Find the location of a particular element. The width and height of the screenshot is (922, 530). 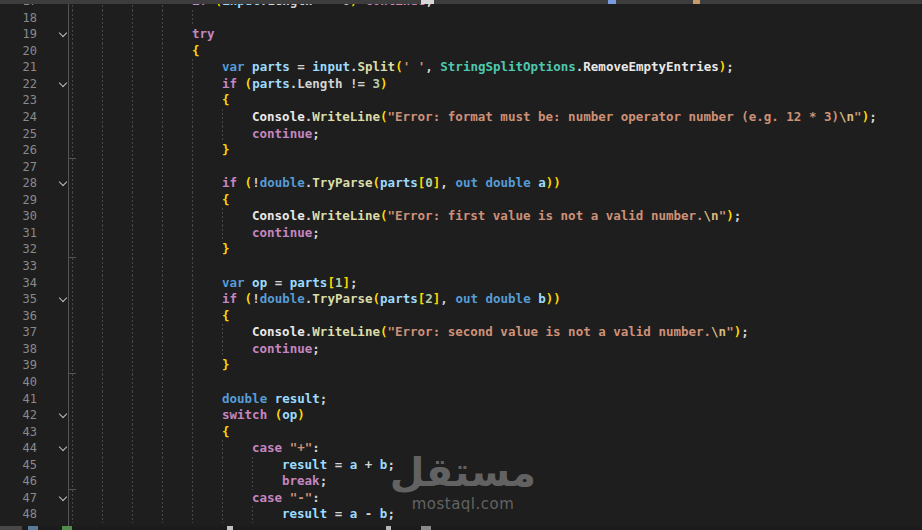

line-number: 34 is located at coordinates (22, 284).